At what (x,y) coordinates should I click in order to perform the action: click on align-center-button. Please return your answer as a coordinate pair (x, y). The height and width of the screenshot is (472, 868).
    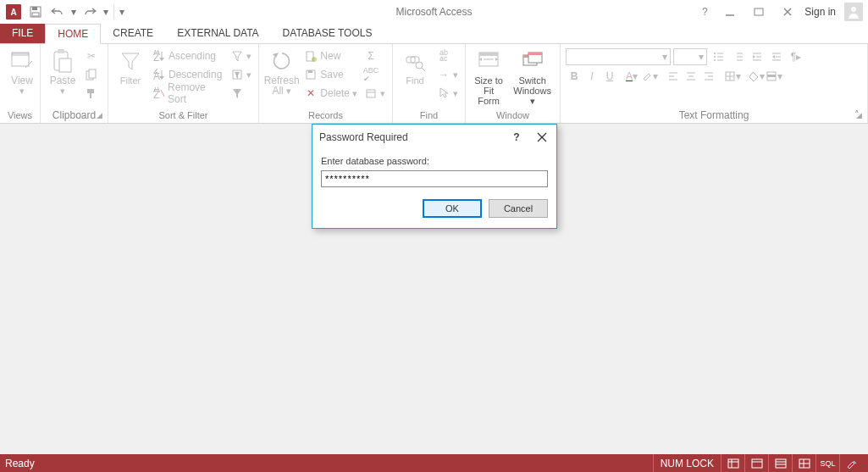
    Looking at the image, I should click on (691, 76).